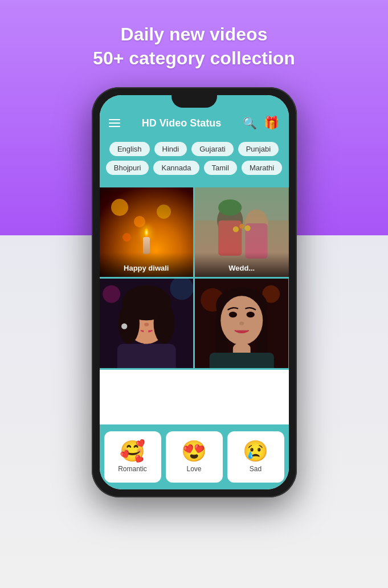  I want to click on chip-bhojpuri: Bhojpuri, so click(128, 168).